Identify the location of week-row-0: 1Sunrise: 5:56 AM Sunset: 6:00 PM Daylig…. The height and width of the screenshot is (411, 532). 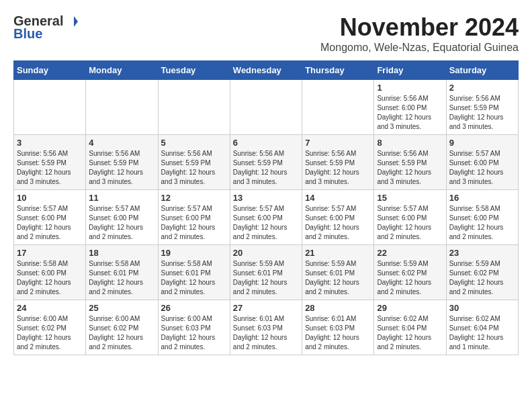
(266, 107).